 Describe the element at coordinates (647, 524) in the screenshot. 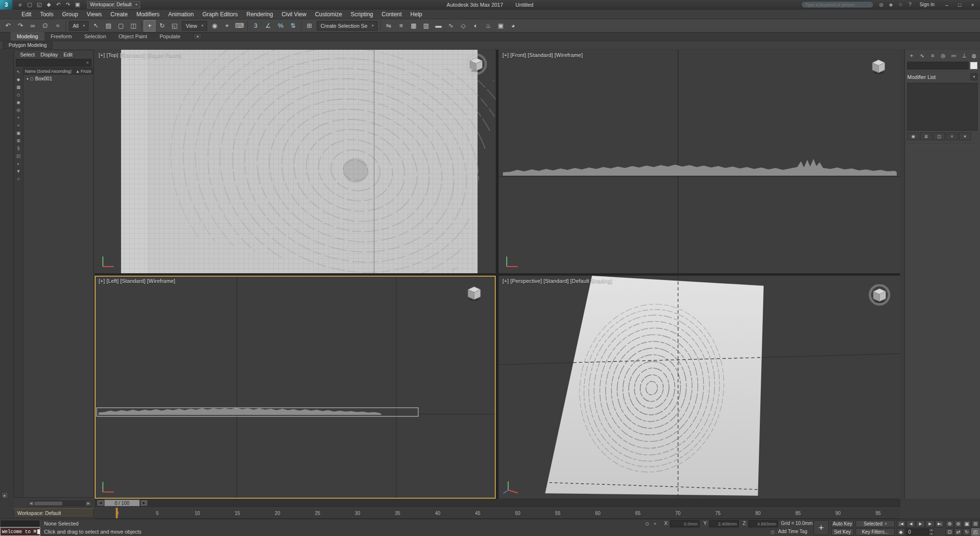

I see `selection-lock-icon: ⊙` at that location.